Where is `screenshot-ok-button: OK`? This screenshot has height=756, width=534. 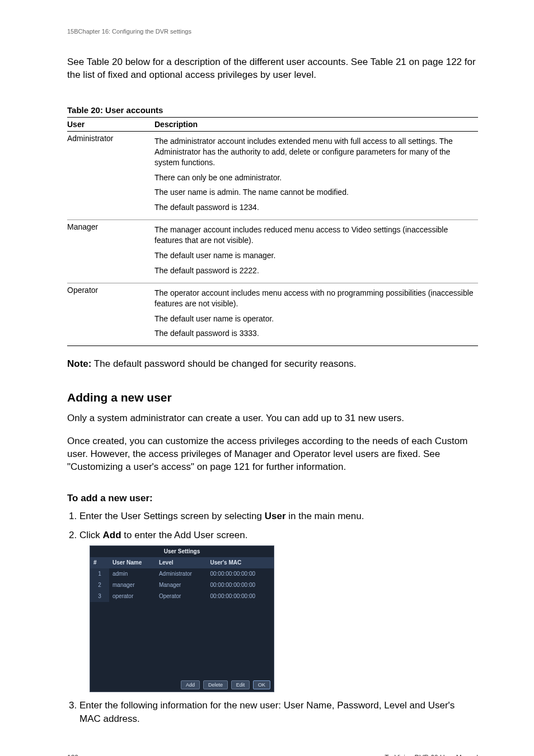
screenshot-ok-button: OK is located at coordinates (262, 685).